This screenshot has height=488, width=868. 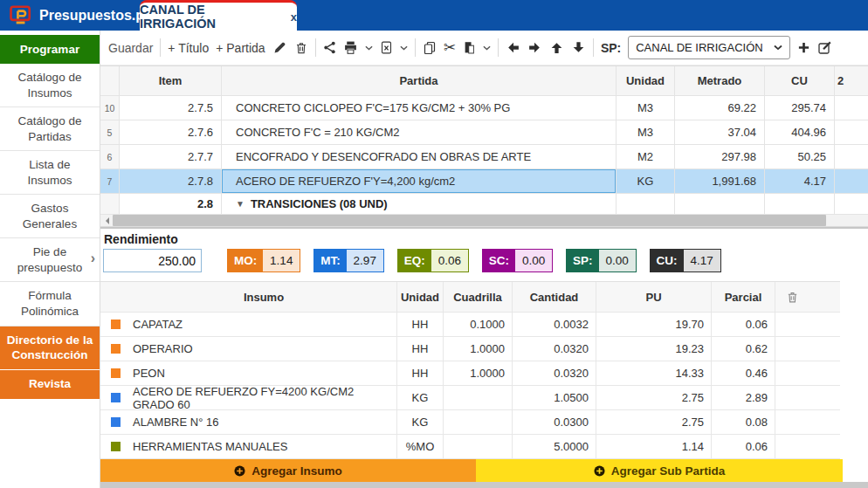 What do you see at coordinates (513, 47) in the screenshot?
I see `arrow-left-icon` at bounding box center [513, 47].